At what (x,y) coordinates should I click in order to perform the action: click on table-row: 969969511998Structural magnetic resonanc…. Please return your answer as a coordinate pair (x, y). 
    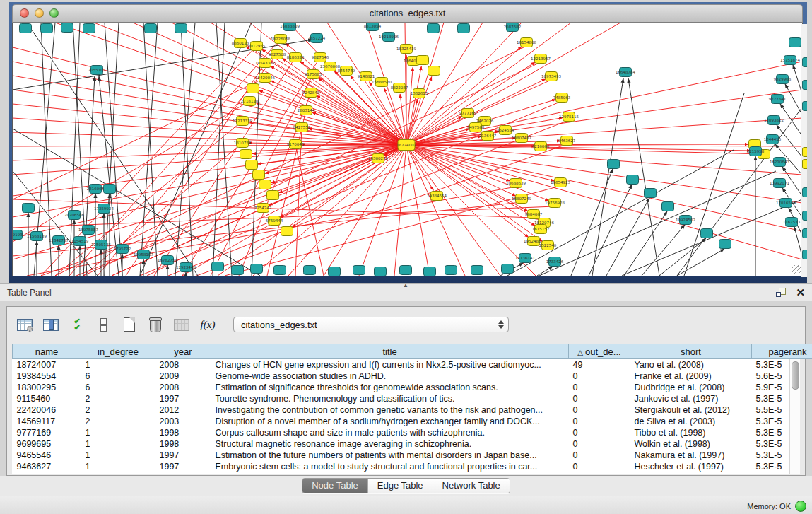
    Looking at the image, I should click on (413, 444).